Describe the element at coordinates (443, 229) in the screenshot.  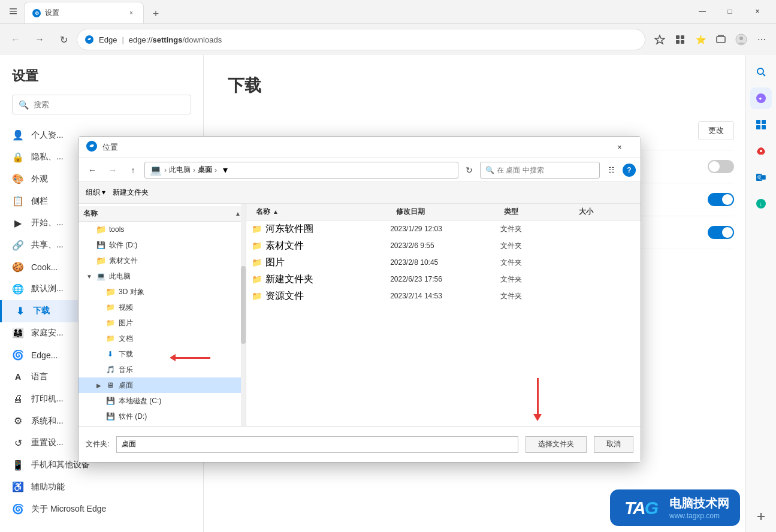
I see `table-row: 📁 河东软件圈 2023/1/29 12:03 文件夹` at that location.